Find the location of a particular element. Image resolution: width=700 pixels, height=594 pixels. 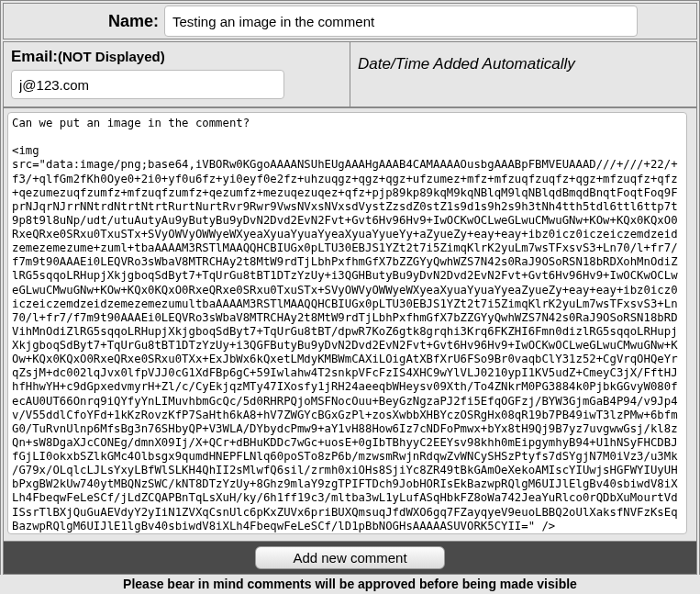

email-label: Email: is located at coordinates (35, 57).